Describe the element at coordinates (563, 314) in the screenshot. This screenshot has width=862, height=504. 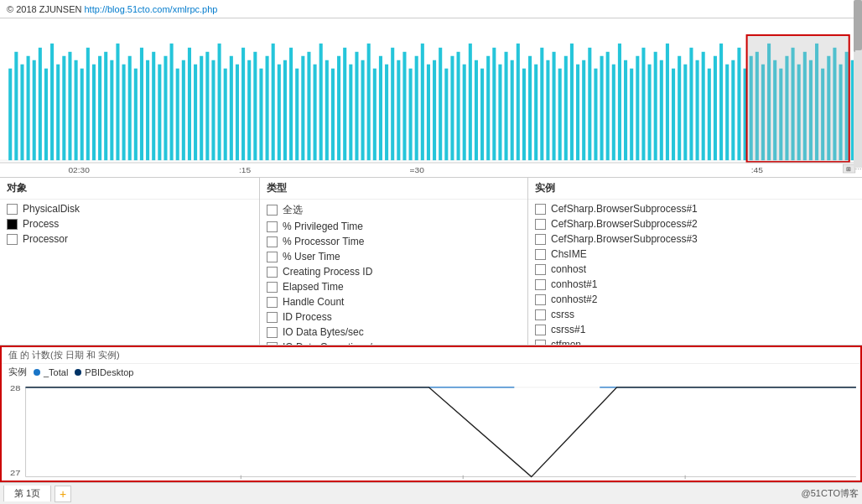
I see `csrss-label: csrss` at that location.